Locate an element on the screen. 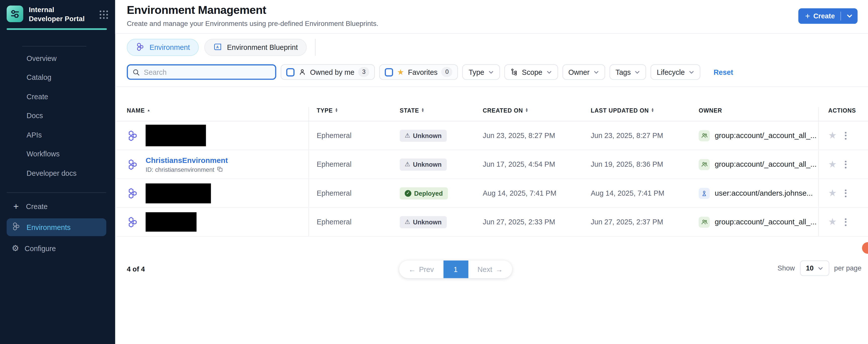 The height and width of the screenshot is (344, 868). favorites-filter: ★ Favorites 0 is located at coordinates (419, 72).